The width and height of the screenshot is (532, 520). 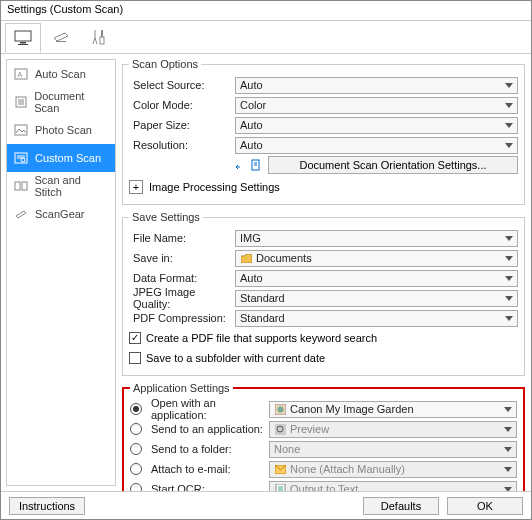 What do you see at coordinates (208, 449) in the screenshot?
I see `send-to-folder-label: Send to a folder:` at bounding box center [208, 449].